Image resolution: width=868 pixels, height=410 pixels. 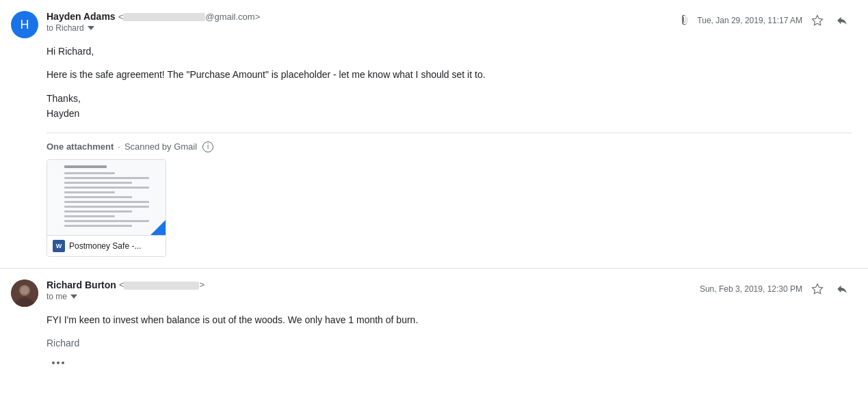 What do you see at coordinates (431, 25) in the screenshot?
I see `email-header-1: H Hayden Adams <@gmail.com> to Richard` at bounding box center [431, 25].